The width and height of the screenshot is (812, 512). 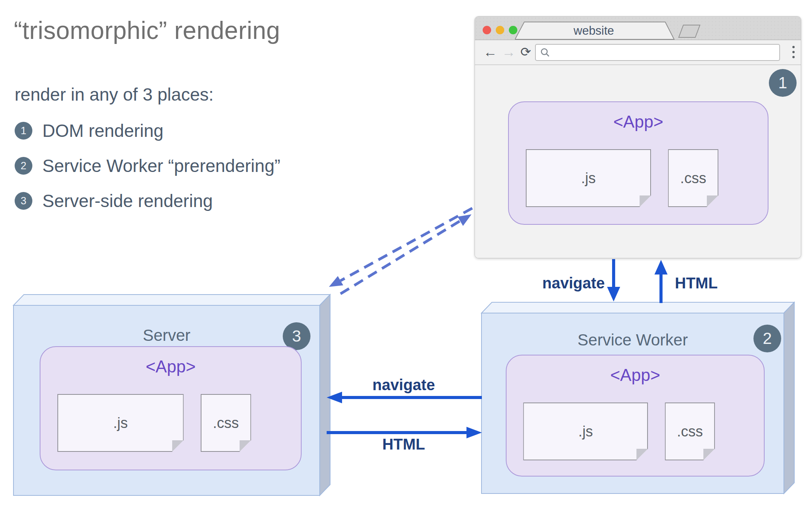 I want to click on html-label-horizontal: HTML, so click(x=404, y=444).